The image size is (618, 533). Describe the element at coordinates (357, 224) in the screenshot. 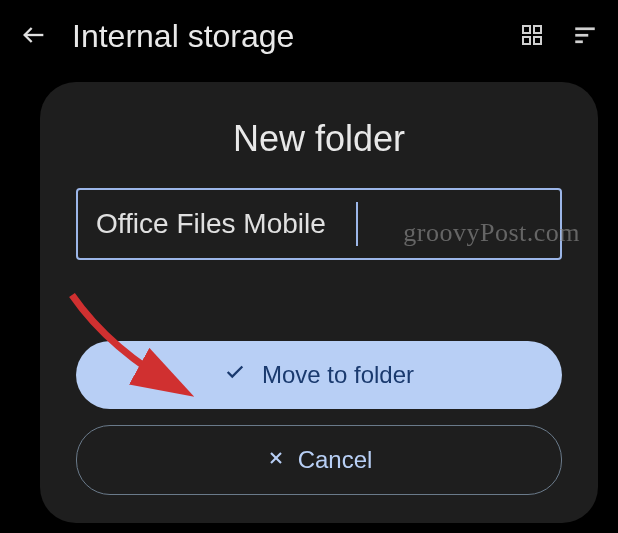

I see `text-cursor-icon` at that location.